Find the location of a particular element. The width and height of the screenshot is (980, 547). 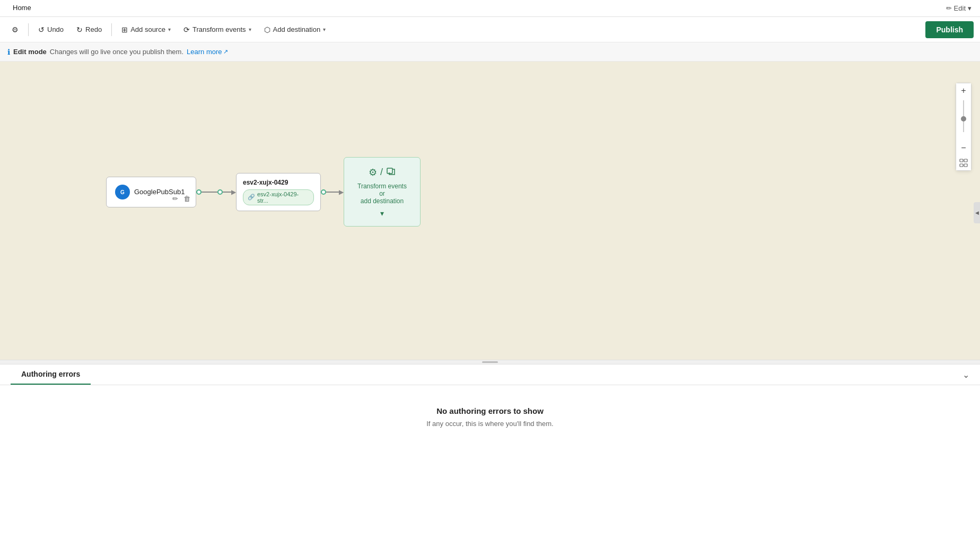

connector-arrowhead-1: ▶ is located at coordinates (233, 192).